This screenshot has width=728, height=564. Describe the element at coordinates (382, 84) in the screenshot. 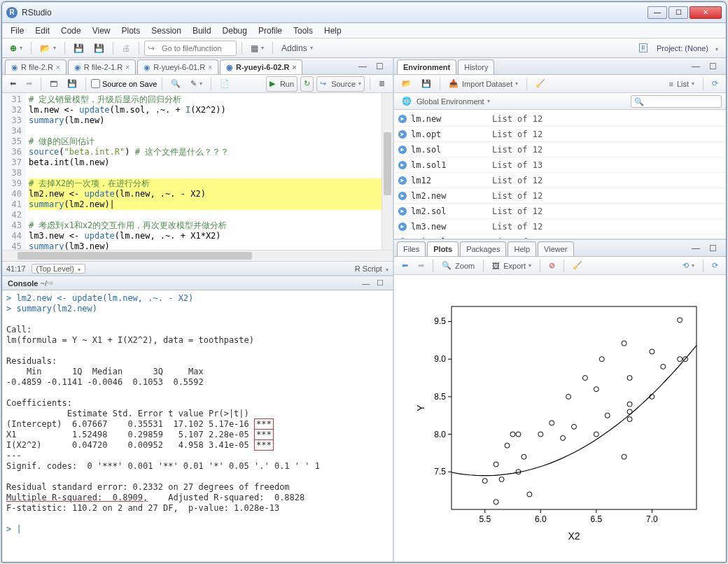

I see `outline-button: ≣` at that location.